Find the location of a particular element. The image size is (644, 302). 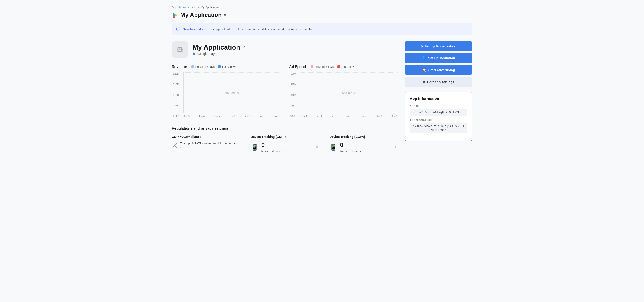

revenue-prev-label: Previous 7 days is located at coordinates (205, 67).